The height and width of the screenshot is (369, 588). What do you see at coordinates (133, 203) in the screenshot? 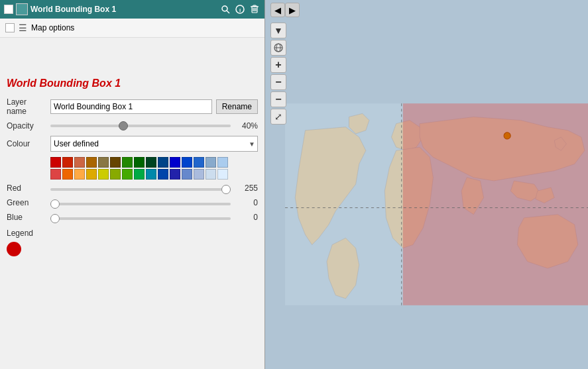
I see `green-row: Green 0` at bounding box center [133, 203].